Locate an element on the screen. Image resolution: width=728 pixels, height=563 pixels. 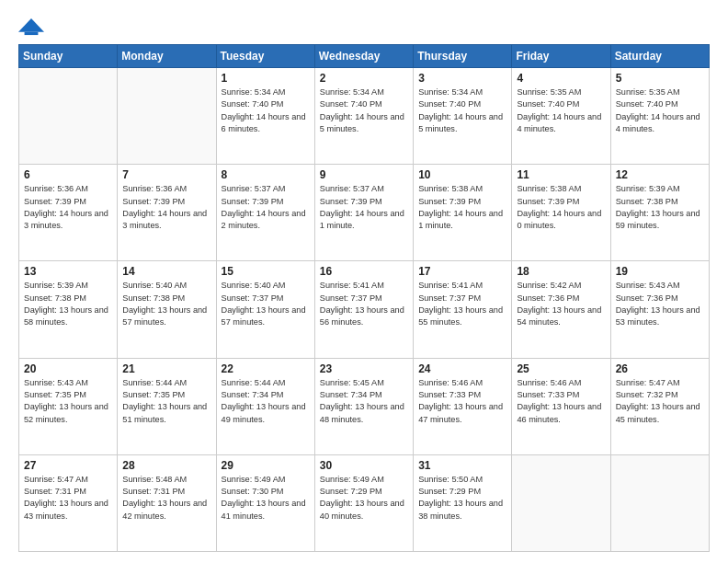
day-info: Sunrise: 5:43 AMSunset: 7:36 PMDaylight:… is located at coordinates (660, 304).